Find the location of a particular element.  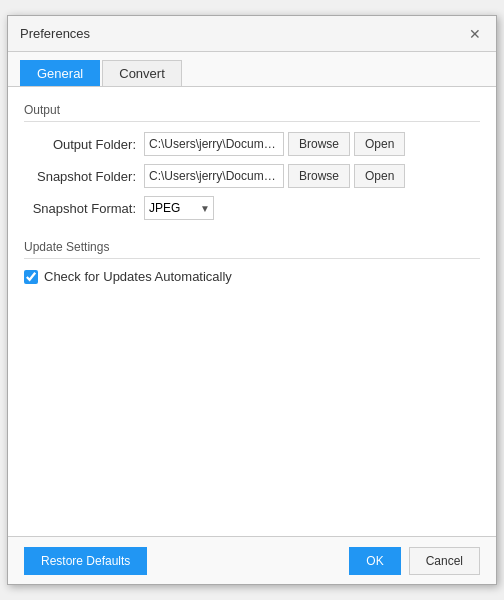

footer-right: OK Cancel is located at coordinates (414, 561).